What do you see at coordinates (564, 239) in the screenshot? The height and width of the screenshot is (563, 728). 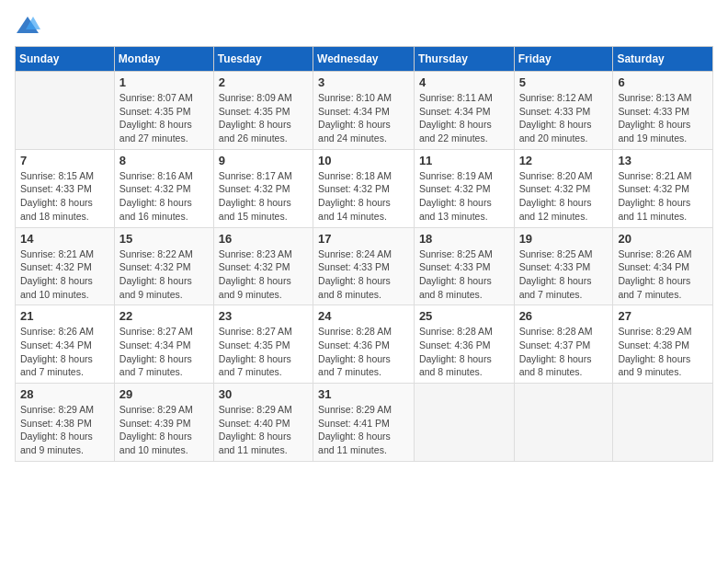 I see `day-number: 19` at bounding box center [564, 239].